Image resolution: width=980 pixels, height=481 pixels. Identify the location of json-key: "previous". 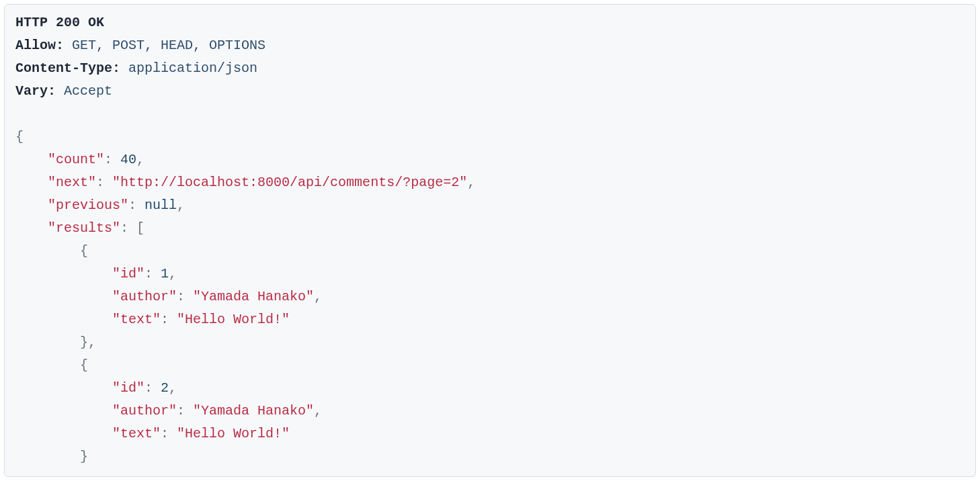
(88, 206).